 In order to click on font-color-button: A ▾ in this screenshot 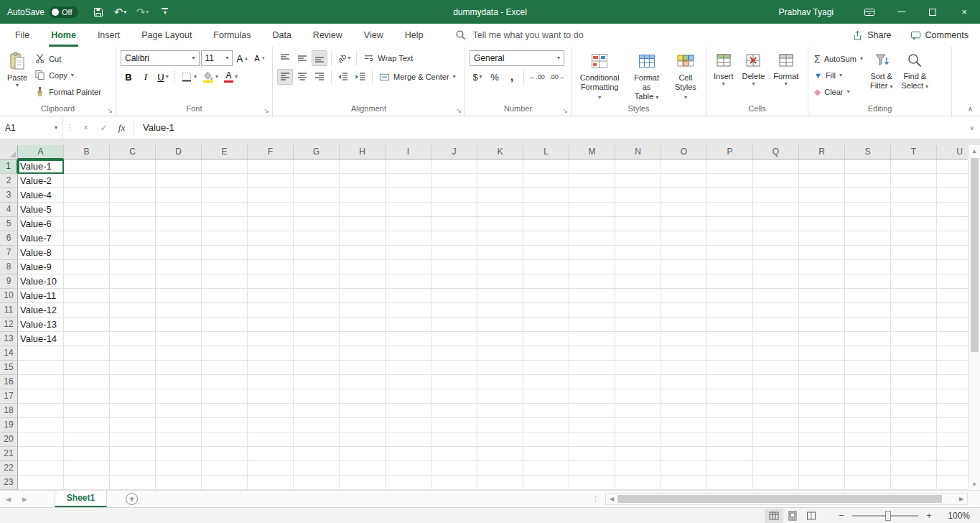, I will do `click(231, 77)`.